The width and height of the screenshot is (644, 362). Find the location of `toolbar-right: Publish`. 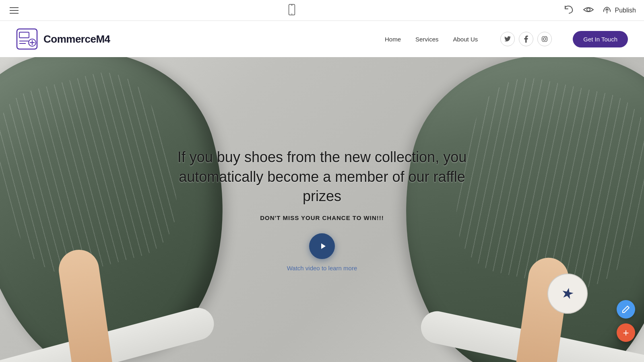

toolbar-right: Publish is located at coordinates (600, 10).